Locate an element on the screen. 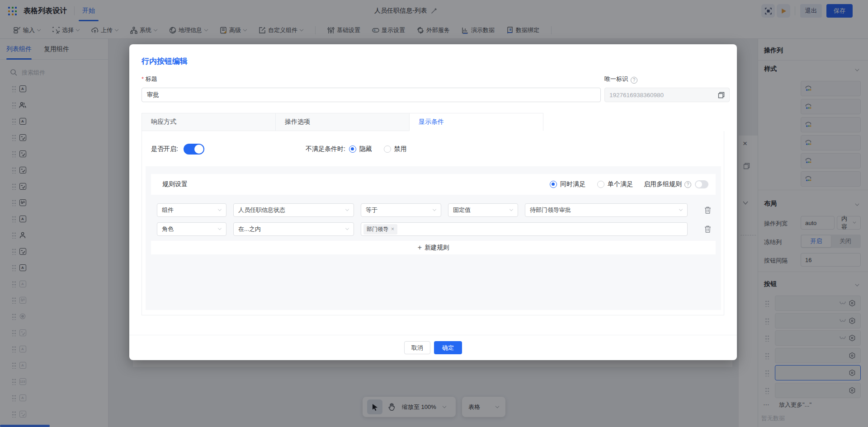 This screenshot has width=868, height=427. radio-hide-label: 隐藏 is located at coordinates (366, 149).